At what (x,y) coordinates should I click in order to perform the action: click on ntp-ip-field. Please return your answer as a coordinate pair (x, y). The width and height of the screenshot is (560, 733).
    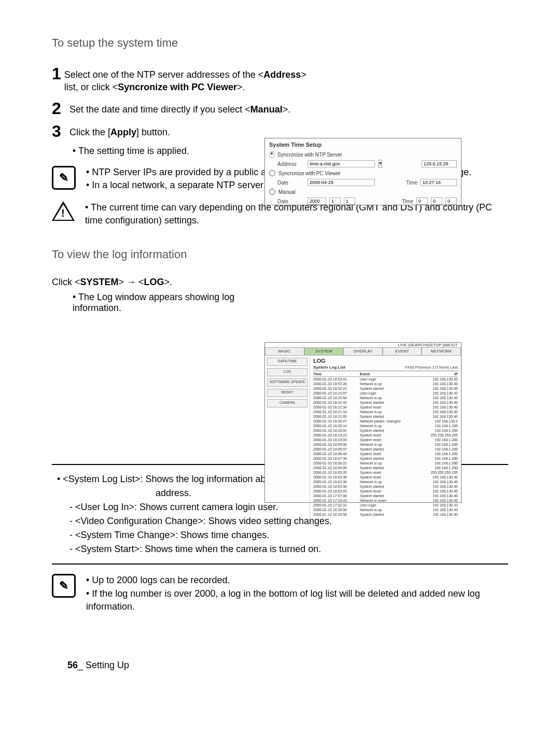
    Looking at the image, I should click on (439, 164).